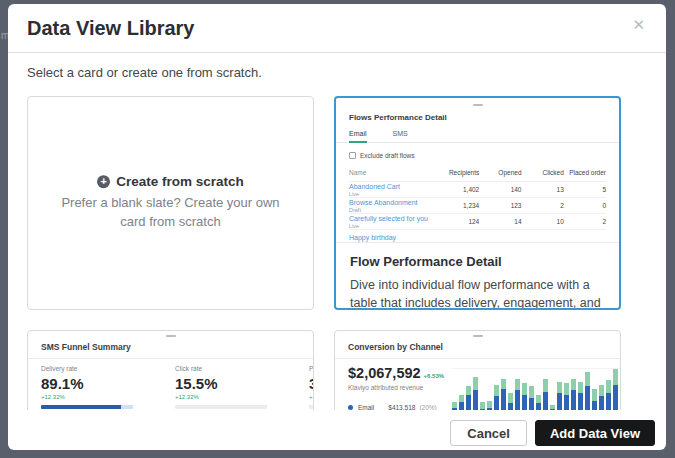  Describe the element at coordinates (428, 407) in the screenshot. I see `legend-share: (20%)` at that location.